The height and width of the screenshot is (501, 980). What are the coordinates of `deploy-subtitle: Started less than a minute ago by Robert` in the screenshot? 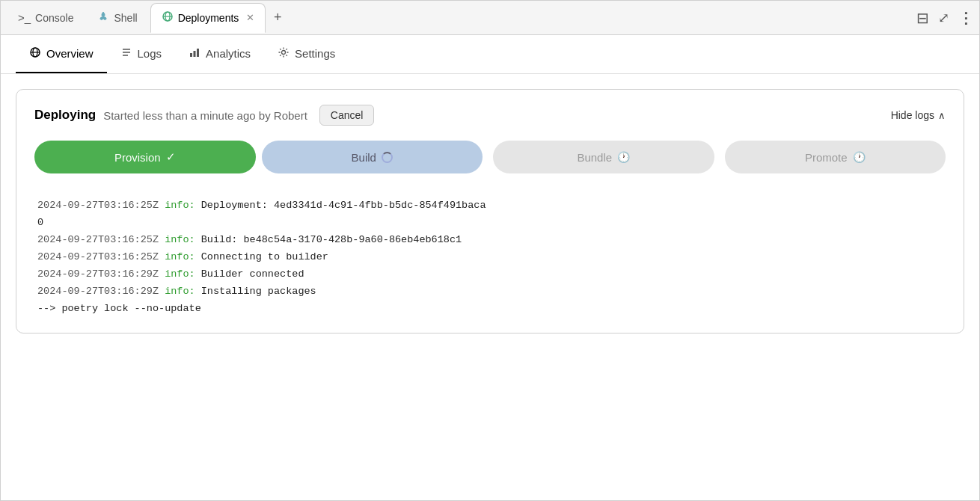 It's located at (205, 115).